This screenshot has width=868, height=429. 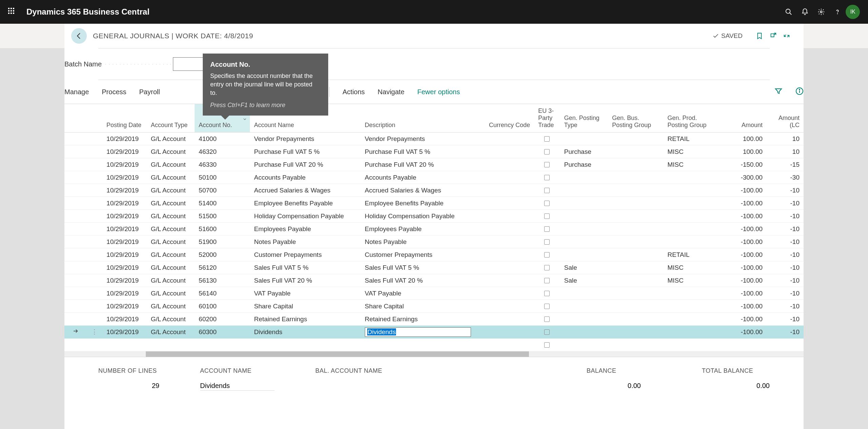 What do you see at coordinates (305, 216) in the screenshot?
I see `cell-account-name: Holiday Compensation Payable` at bounding box center [305, 216].